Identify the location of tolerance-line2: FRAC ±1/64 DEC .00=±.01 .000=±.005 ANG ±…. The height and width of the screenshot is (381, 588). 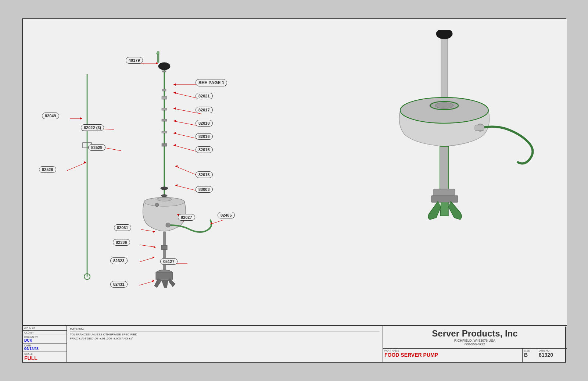
(101, 338).